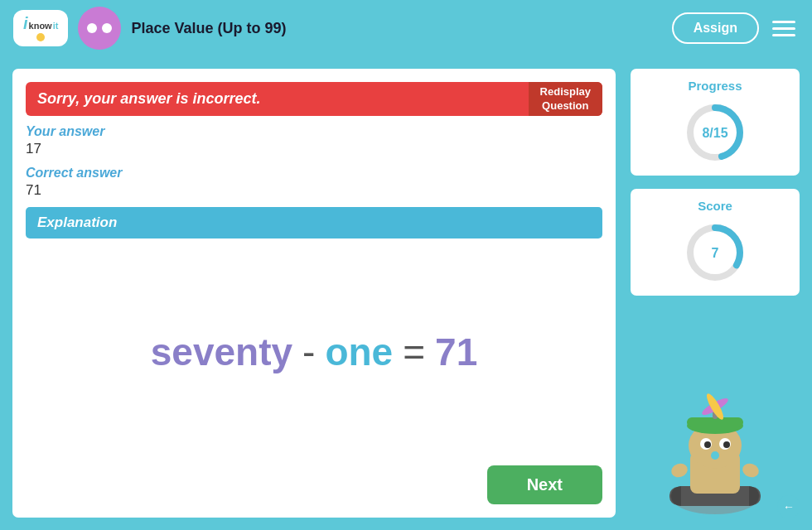  I want to click on progress-circle-container: 8/15, so click(715, 132).